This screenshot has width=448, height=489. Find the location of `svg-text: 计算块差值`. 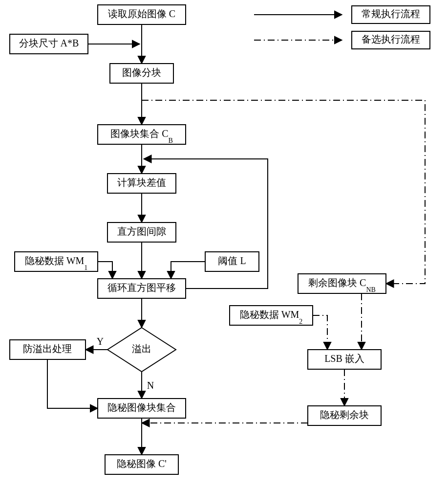

svg-text: 计算块差值 is located at coordinates (142, 182).